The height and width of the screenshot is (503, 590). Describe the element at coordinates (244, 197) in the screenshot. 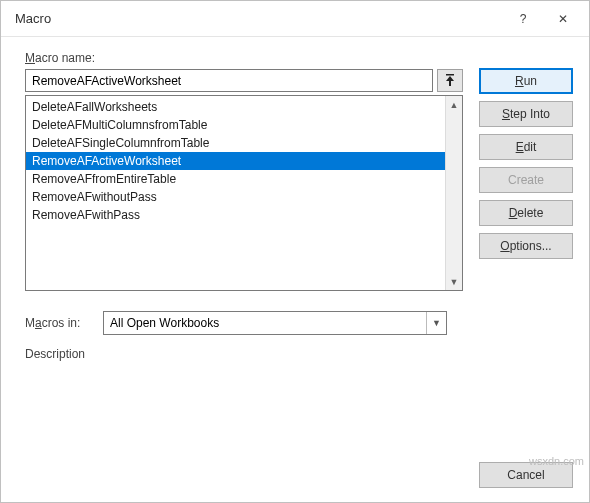

I see `list-item: RemoveAFwithoutPass` at that location.